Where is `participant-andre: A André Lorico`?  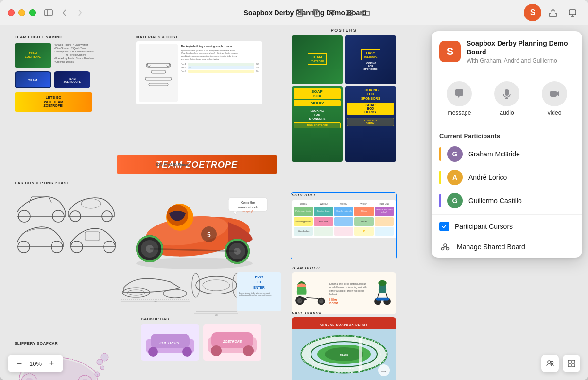
participant-andre: A André Lorico is located at coordinates (507, 177).